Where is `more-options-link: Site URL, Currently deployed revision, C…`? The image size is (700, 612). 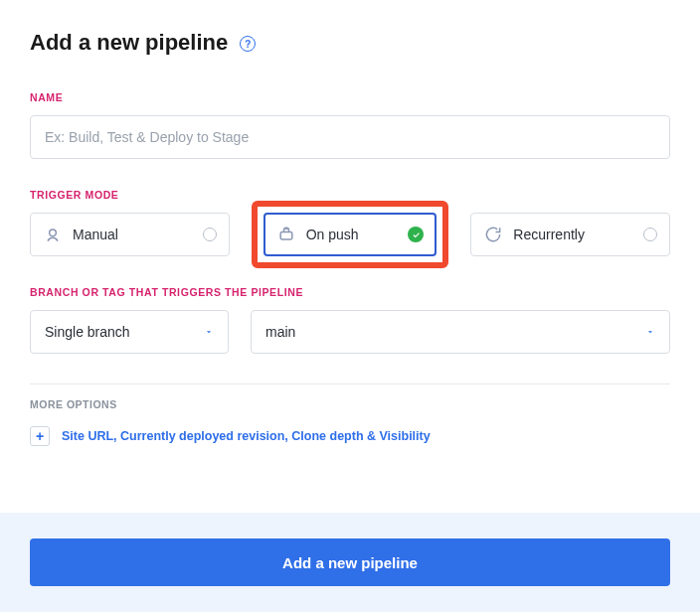 more-options-link: Site URL, Currently deployed revision, C… is located at coordinates (247, 436).